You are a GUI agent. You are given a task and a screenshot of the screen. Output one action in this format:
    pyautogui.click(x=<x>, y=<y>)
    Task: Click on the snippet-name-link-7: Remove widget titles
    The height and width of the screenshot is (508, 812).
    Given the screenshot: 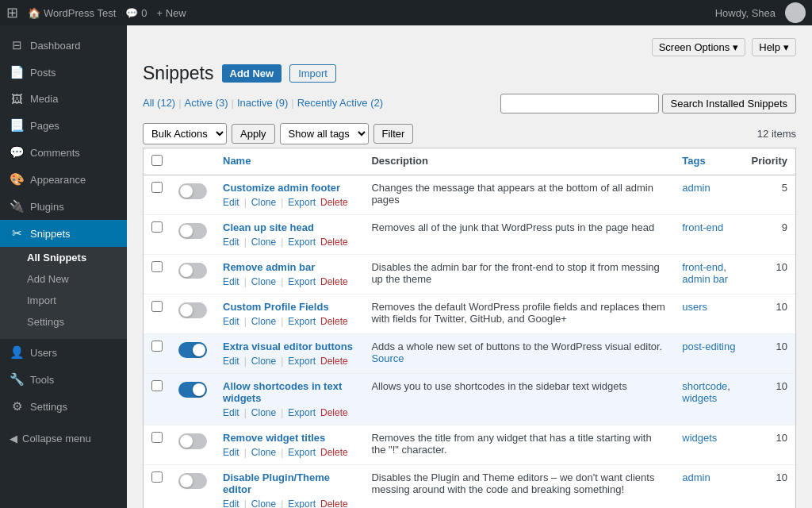 What is the action you would take?
    pyautogui.click(x=274, y=438)
    